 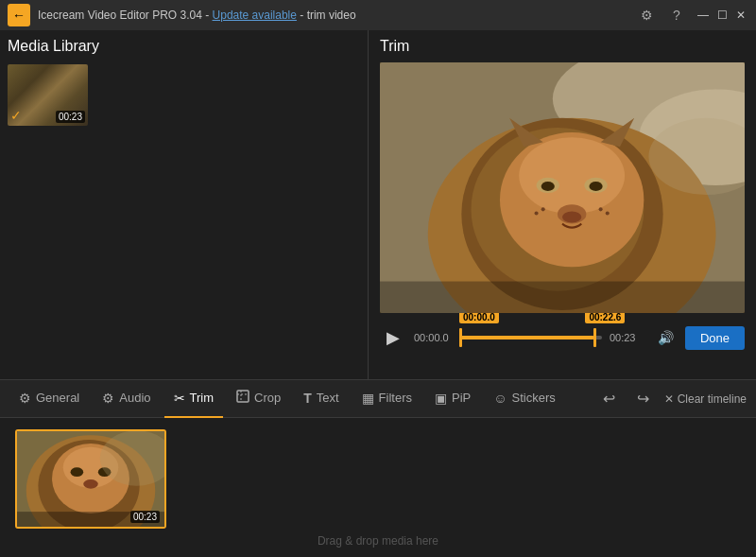 What do you see at coordinates (393, 338) in the screenshot?
I see `play-button: ▶` at bounding box center [393, 338].